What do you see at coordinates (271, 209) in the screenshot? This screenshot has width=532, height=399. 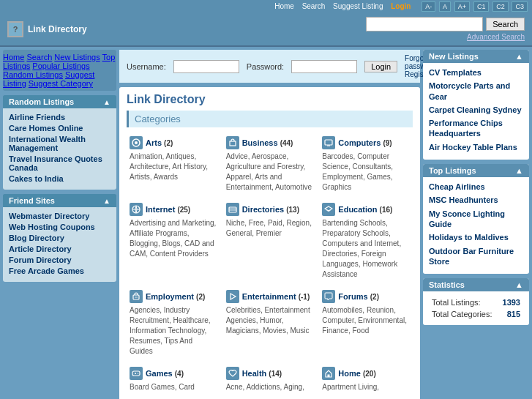 I see `directories-link: Directories (13)` at bounding box center [271, 209].